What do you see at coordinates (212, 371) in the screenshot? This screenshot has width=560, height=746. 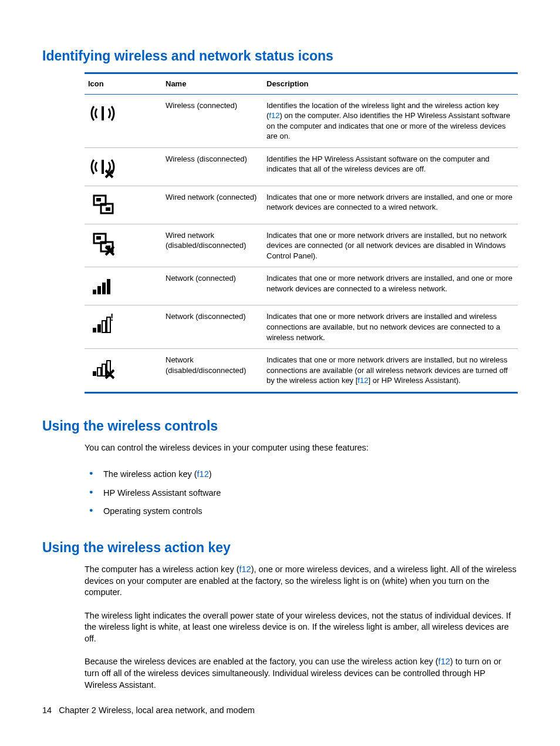 I see `icon-name: Network (disabled/disconnected)` at bounding box center [212, 371].